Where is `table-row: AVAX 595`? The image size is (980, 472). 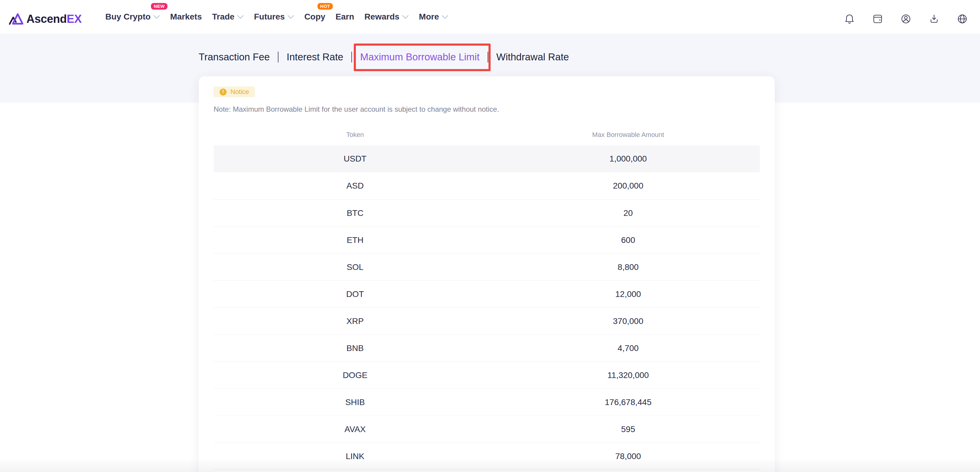
table-row: AVAX 595 is located at coordinates (487, 429).